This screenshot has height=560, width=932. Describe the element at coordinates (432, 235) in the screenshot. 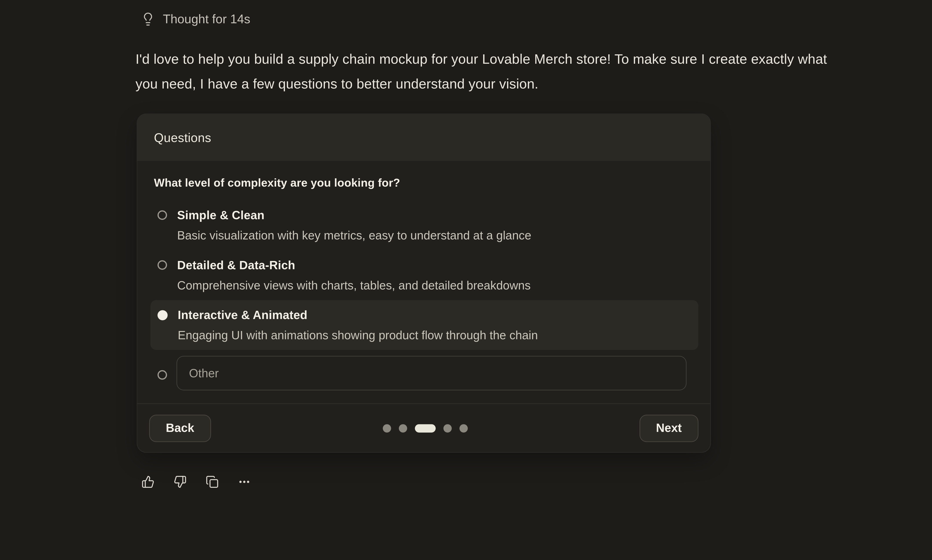

I see `option-description: Basic visualization with key metrics, ea…` at that location.